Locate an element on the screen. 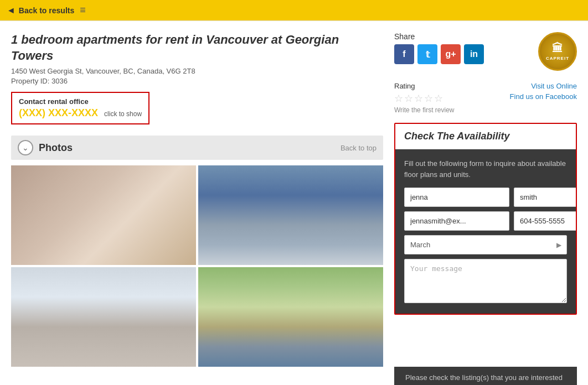 The height and width of the screenshot is (385, 588). contact-label: Contact rental office is located at coordinates (80, 102).